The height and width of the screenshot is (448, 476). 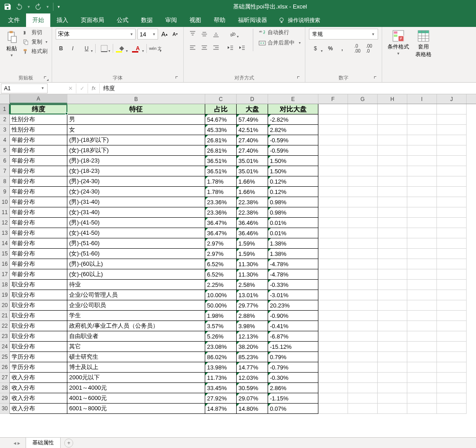 I want to click on cell: 对比大盘, so click(x=293, y=110).